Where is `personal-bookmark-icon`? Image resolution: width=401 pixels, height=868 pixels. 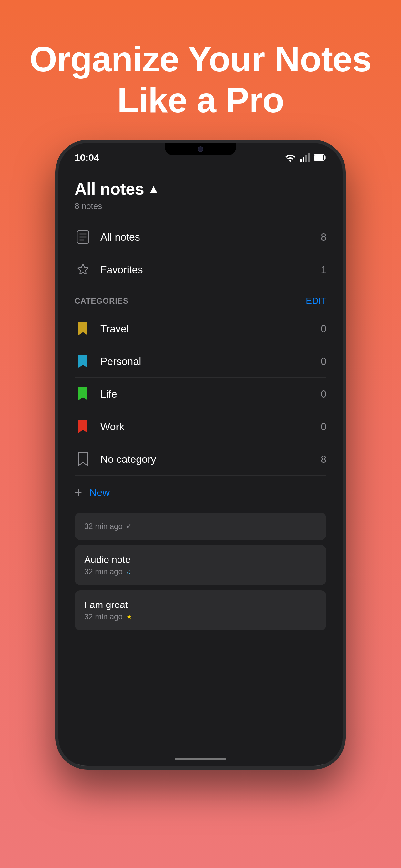 personal-bookmark-icon is located at coordinates (83, 361).